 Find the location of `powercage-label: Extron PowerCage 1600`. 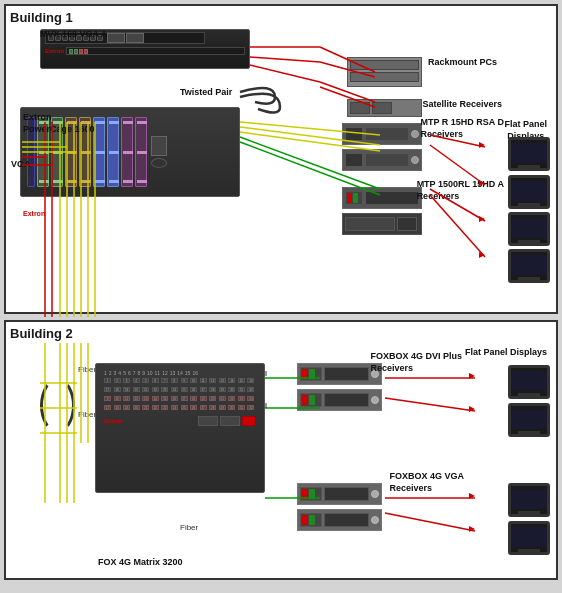

powercage-label: Extron PowerCage 1600 is located at coordinates (59, 124).